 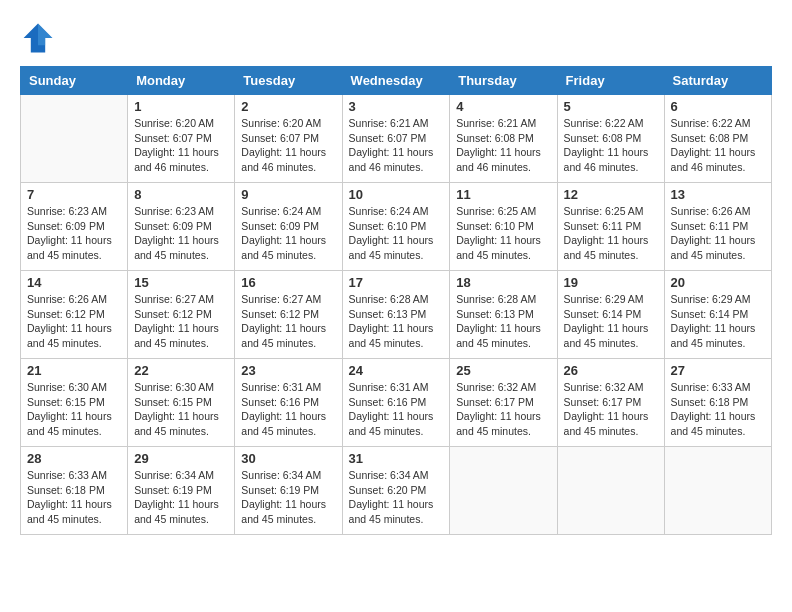 I want to click on day-number: 7, so click(x=74, y=194).